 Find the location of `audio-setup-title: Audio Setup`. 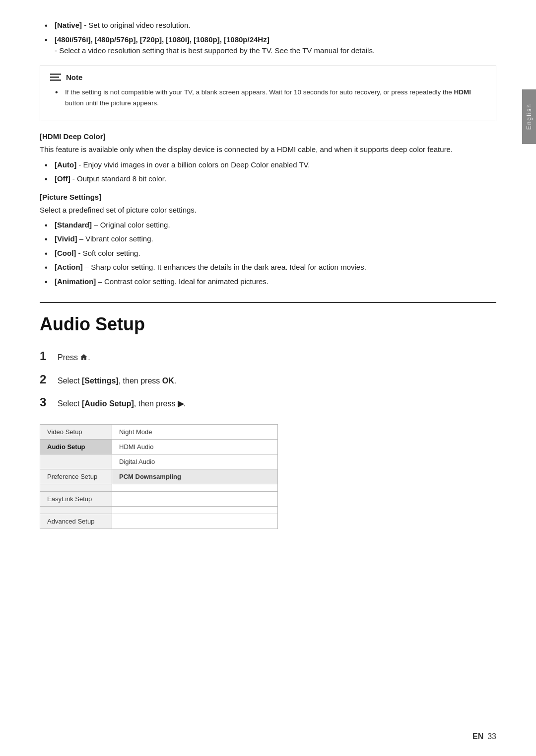

audio-setup-title: Audio Setup is located at coordinates (268, 324).